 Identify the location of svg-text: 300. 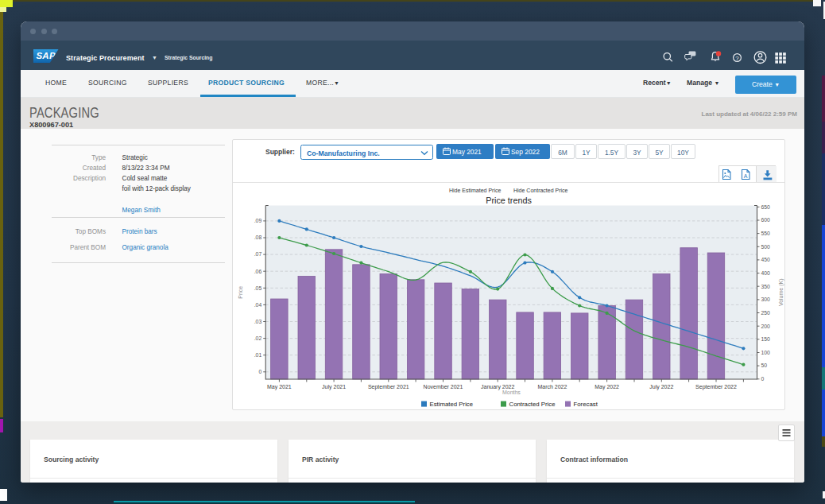
(766, 299).